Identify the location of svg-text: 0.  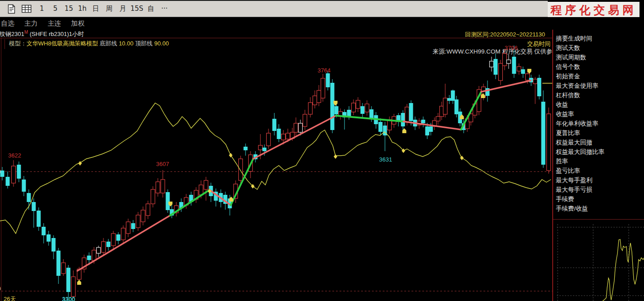
(0, 289).